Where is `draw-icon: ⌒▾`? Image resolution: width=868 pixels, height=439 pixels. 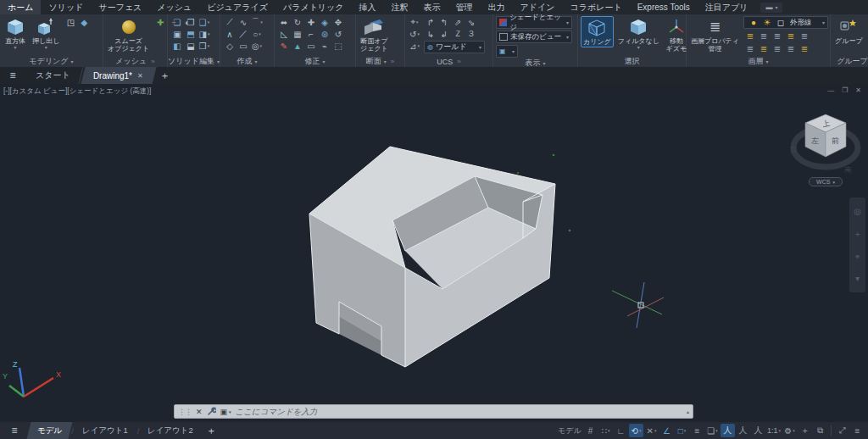
draw-icon: ⌒▾ is located at coordinates (257, 22).